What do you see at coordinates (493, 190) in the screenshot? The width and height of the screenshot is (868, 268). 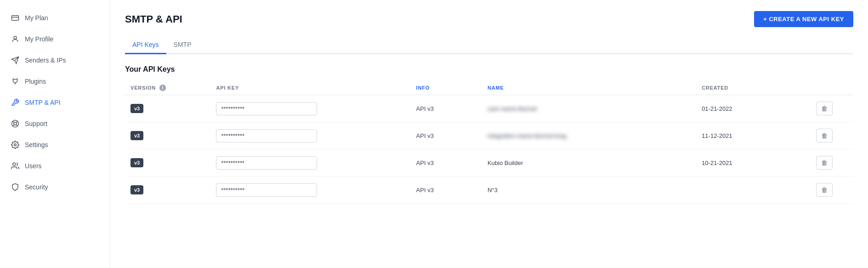 I see `api-key-name: N°3` at bounding box center [493, 190].